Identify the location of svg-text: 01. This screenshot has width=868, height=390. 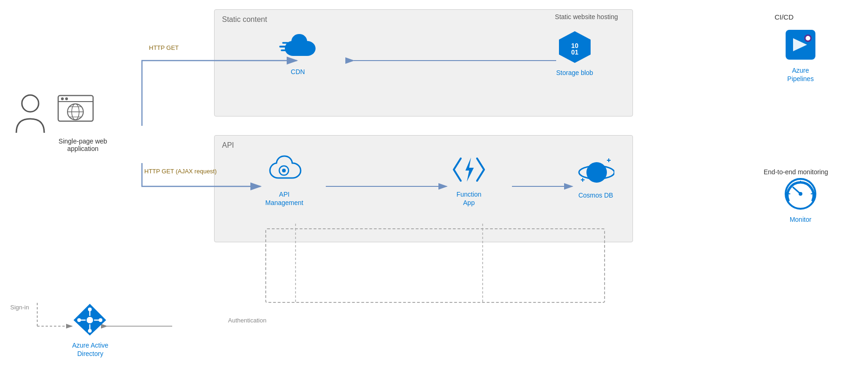
(575, 52).